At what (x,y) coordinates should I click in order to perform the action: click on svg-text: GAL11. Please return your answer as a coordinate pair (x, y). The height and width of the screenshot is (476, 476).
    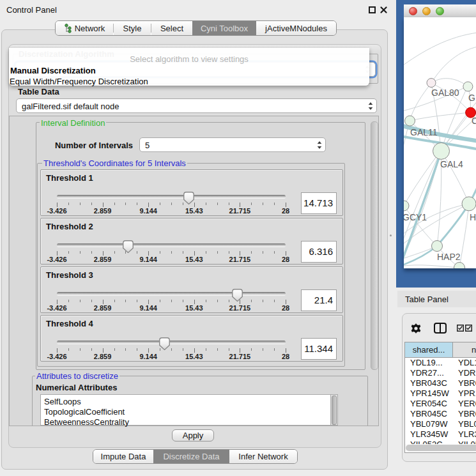
    Looking at the image, I should click on (424, 132).